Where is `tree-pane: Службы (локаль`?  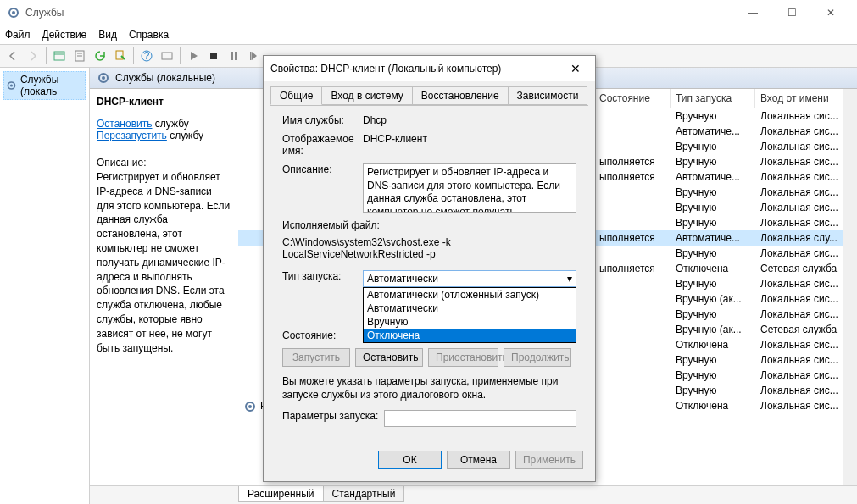
tree-pane: Службы (локаль is located at coordinates (45, 286).